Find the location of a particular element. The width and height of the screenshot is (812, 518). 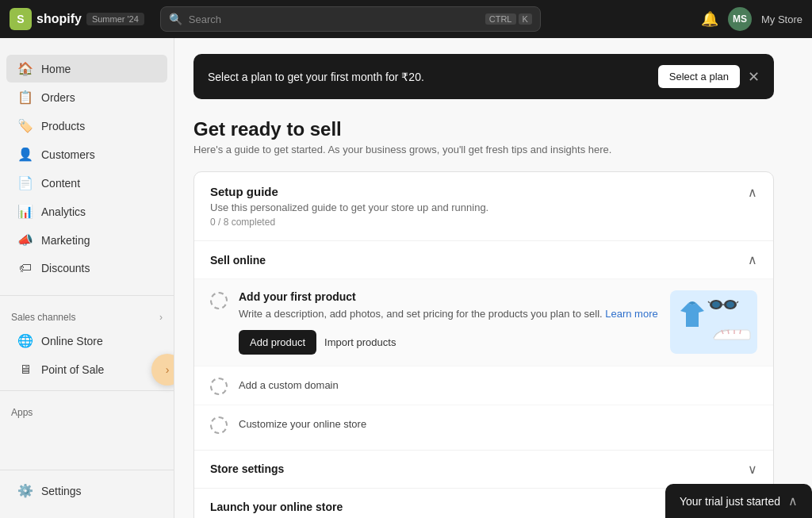

store-settings-section: Store settings ∨ is located at coordinates (484, 469).